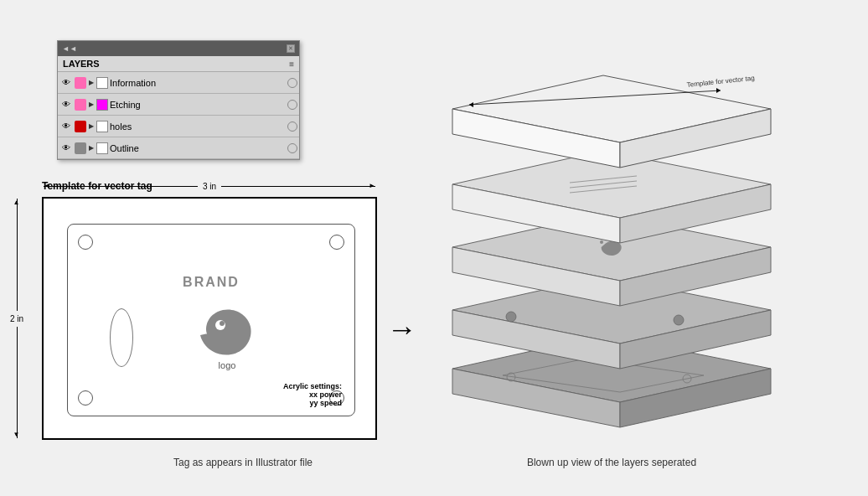  Describe the element at coordinates (313, 395) in the screenshot. I see `acrylic-power: xx power` at that location.